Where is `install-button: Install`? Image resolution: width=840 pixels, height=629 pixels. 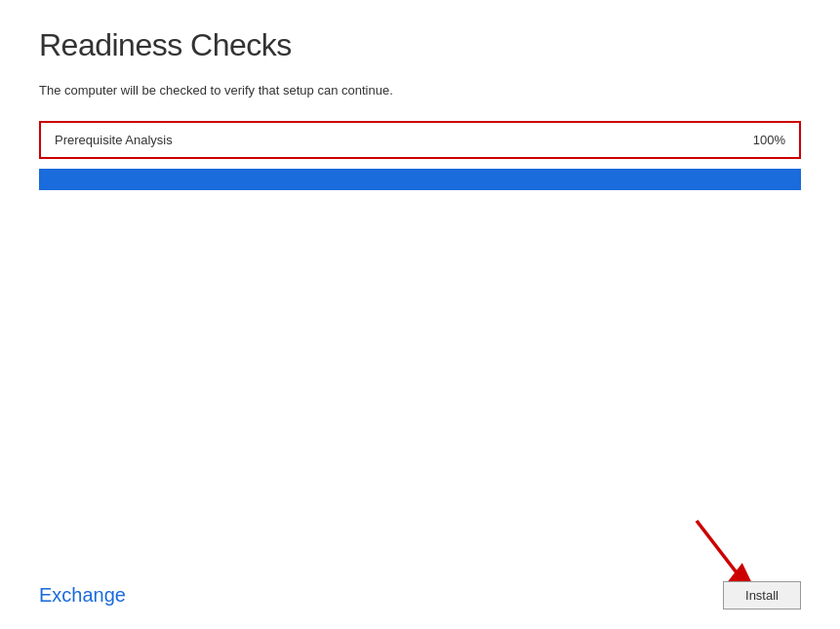 install-button: Install is located at coordinates (762, 595).